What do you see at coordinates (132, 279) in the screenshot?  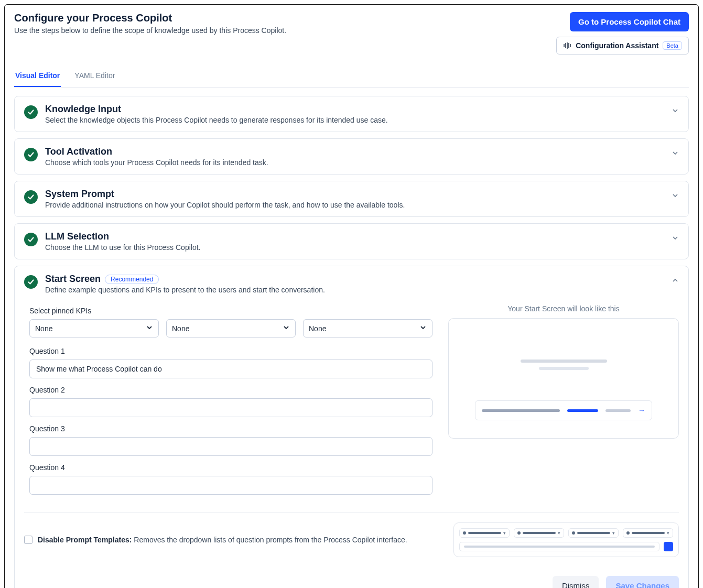 I see `recommended-badge: Recommended` at bounding box center [132, 279].